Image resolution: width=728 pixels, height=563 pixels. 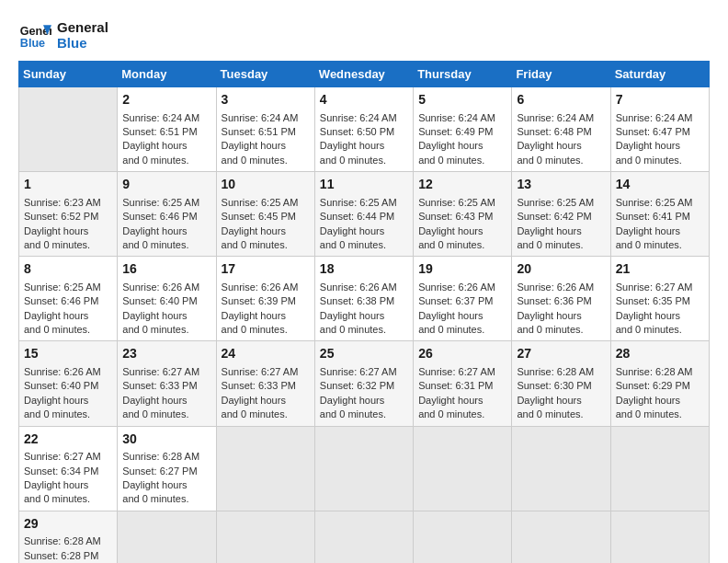 I want to click on sunset-text: Sunset: 6:48 PM, so click(x=553, y=132).